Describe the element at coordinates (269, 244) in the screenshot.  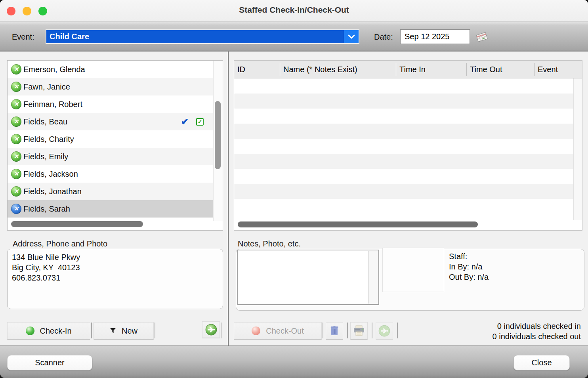
I see `notes-section-label: Notes, Photo, etc.` at that location.